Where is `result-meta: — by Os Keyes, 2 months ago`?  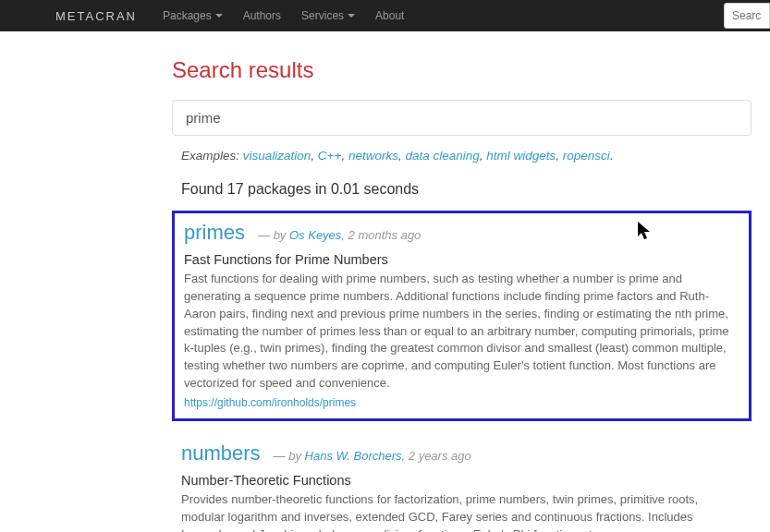 result-meta: — by Os Keyes, 2 months ago is located at coordinates (339, 235).